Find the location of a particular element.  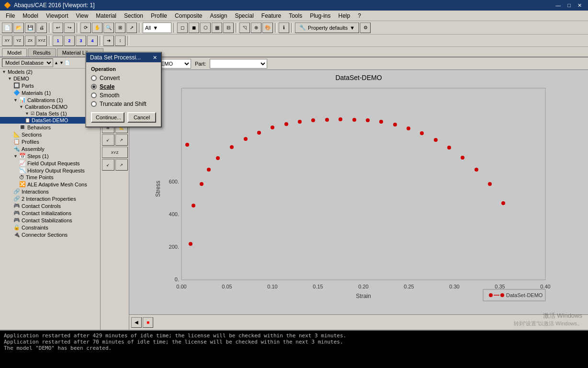

tb-redo: ↪ is located at coordinates (69, 28).